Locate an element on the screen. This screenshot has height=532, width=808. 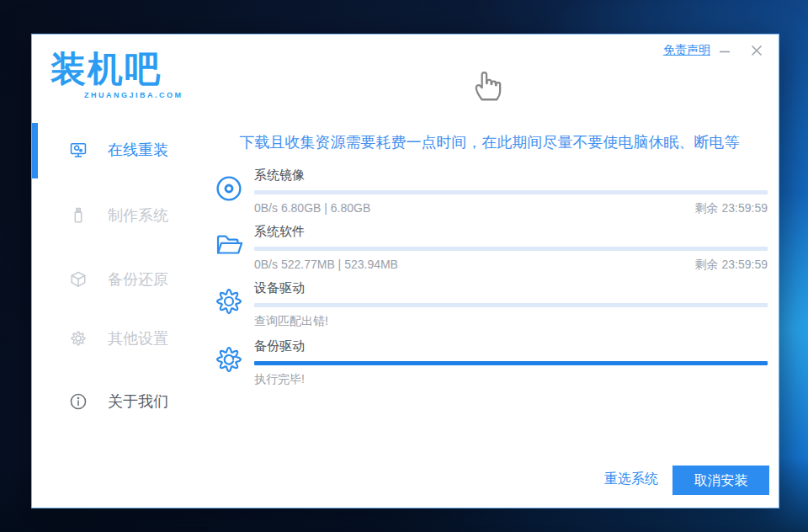
folder-icon is located at coordinates (229, 245).